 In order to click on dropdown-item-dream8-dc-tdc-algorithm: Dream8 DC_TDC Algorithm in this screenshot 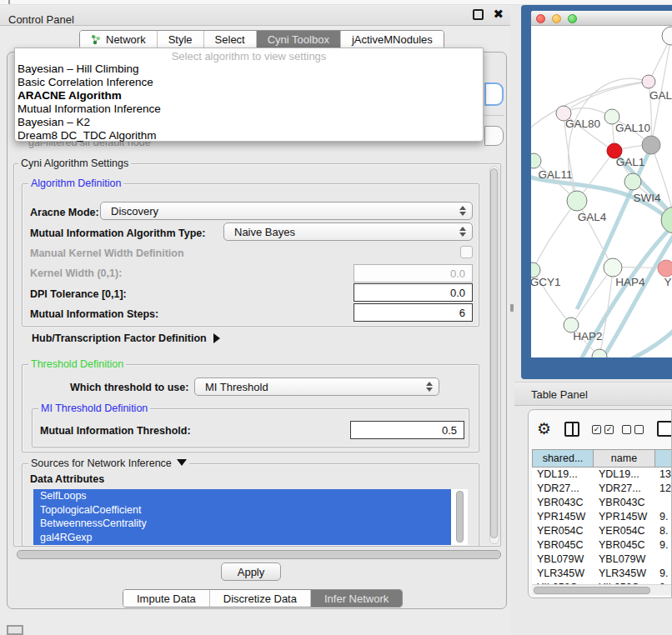, I will do `click(248, 136)`.